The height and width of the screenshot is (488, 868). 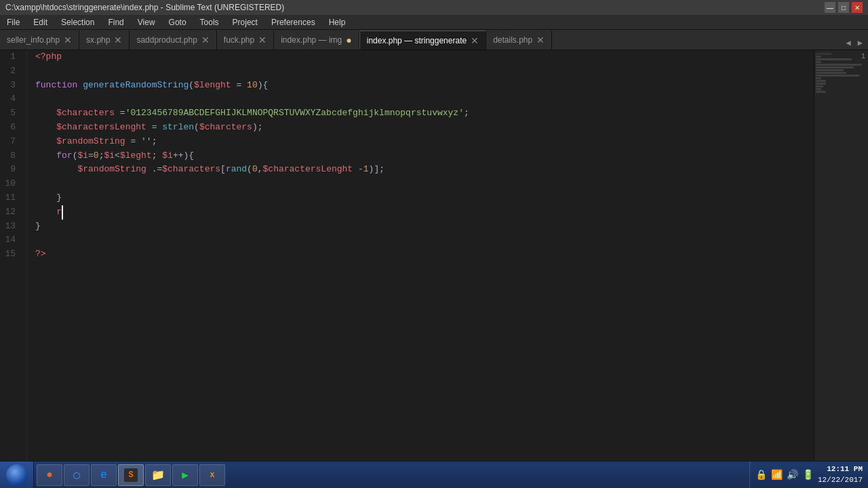 I want to click on code-line-3: function generateRandomString($lenght = …, so click(x=425, y=85).